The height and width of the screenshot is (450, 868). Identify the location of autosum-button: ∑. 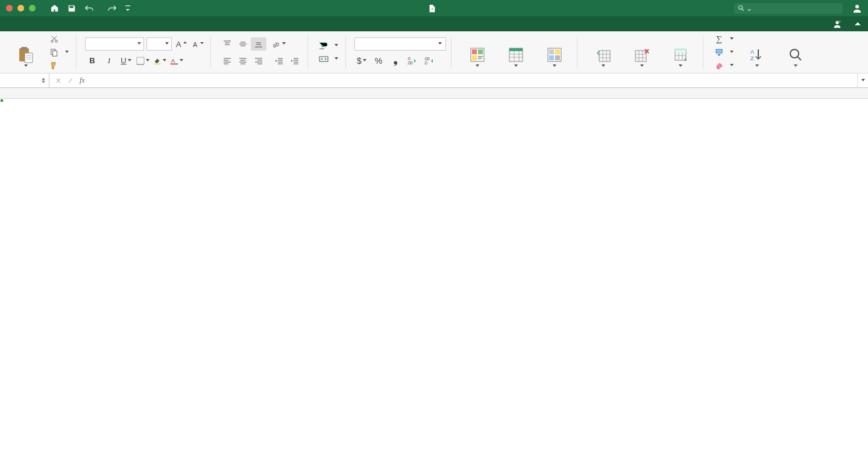
(724, 39).